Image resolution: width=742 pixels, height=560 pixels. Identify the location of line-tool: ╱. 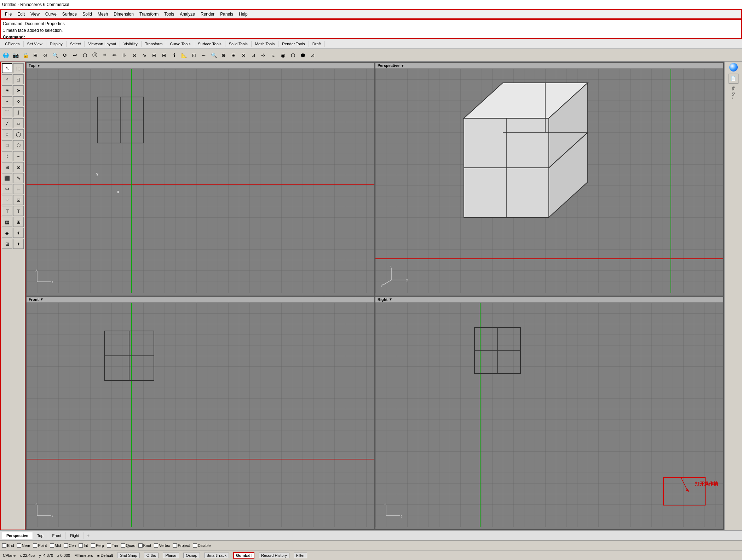
(7, 123).